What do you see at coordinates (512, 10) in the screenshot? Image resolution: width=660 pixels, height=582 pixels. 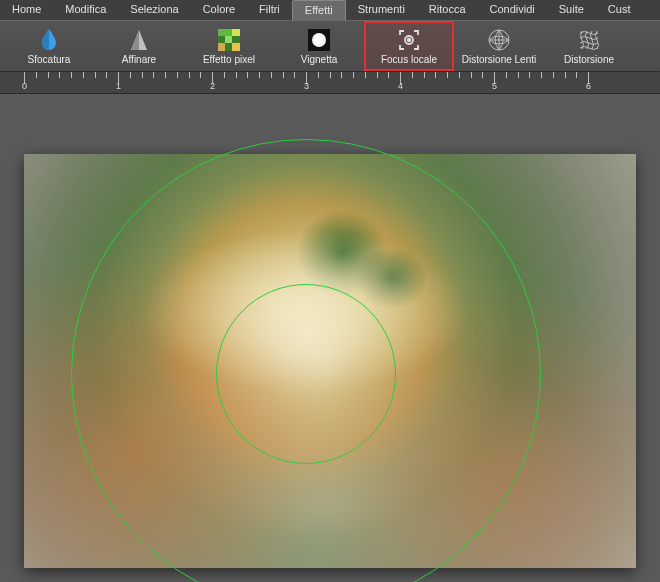 I see `menu-item-condividi: Condividi` at bounding box center [512, 10].